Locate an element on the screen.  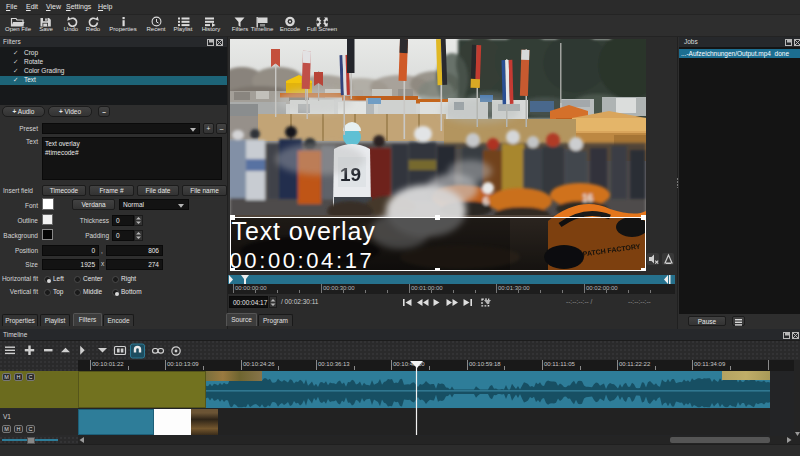
svg-text: 16 is located at coordinates (588, 198).